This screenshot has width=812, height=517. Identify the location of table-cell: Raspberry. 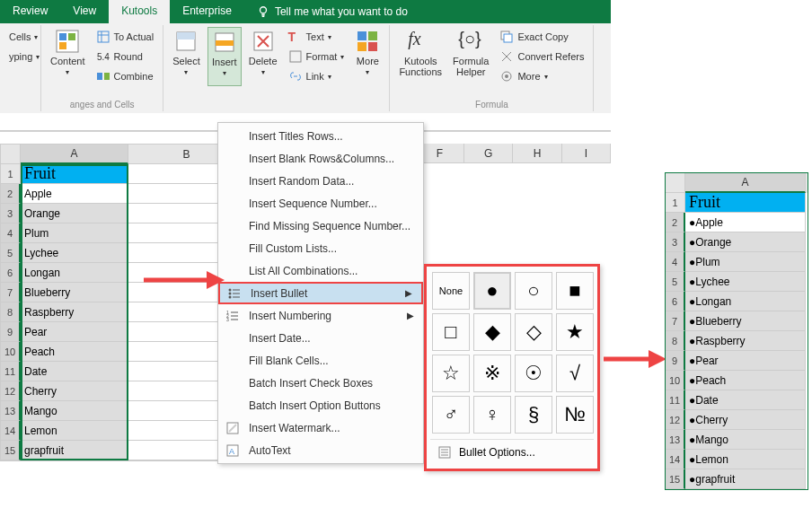
(75, 312).